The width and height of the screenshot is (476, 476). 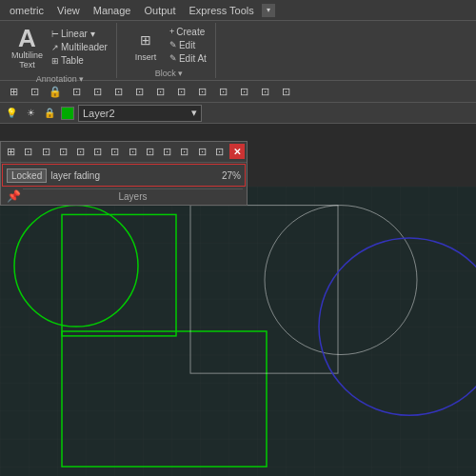 What do you see at coordinates (133, 152) in the screenshot?
I see `layers-btn-8: ⊡` at bounding box center [133, 152].